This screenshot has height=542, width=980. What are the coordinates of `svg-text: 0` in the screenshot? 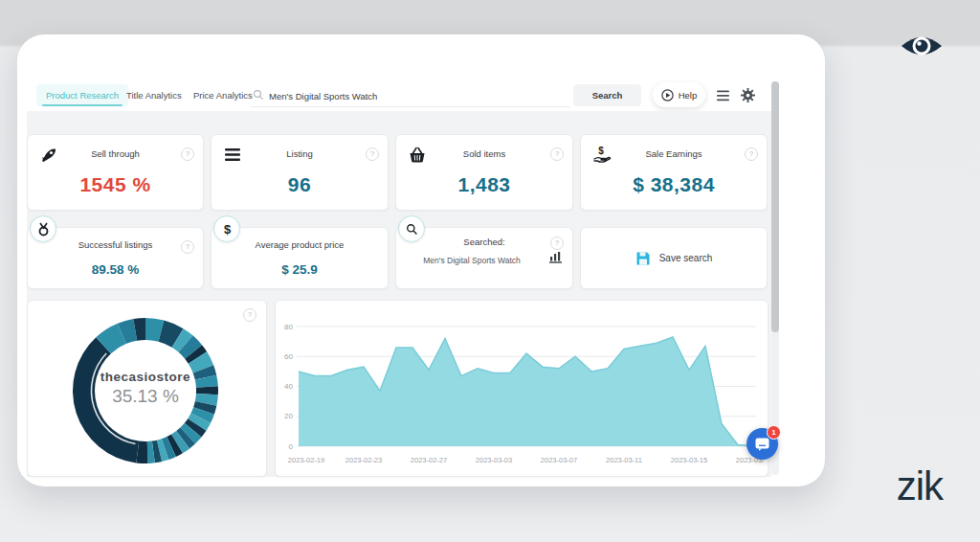 It's located at (291, 446).